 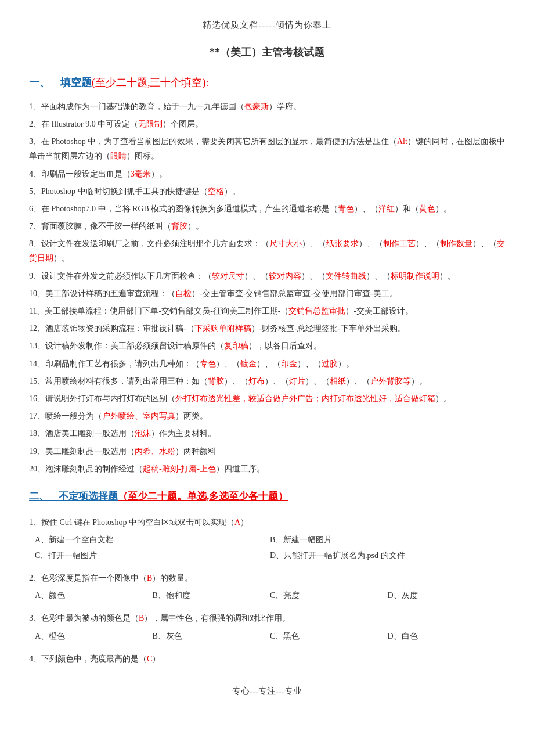 I want to click on mc-q3-optB: B、灰色, so click(x=211, y=636).